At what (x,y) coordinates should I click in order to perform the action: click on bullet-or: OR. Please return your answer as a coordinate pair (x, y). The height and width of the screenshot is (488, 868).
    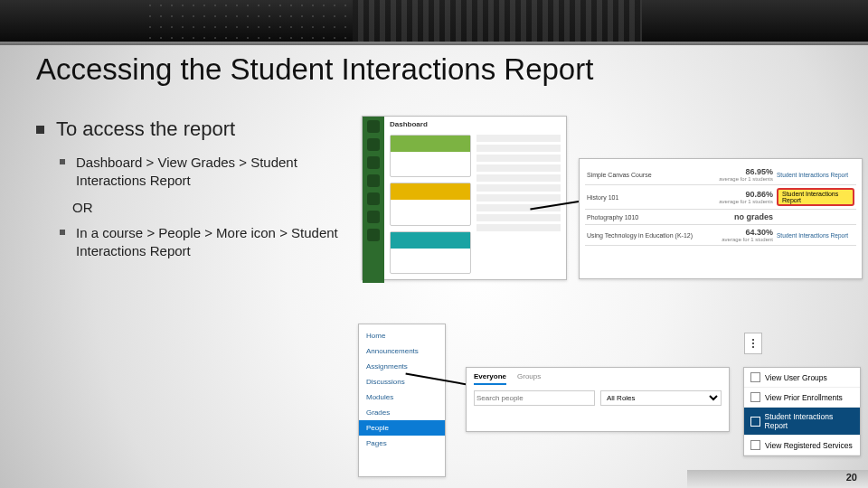
    Looking at the image, I should click on (208, 208).